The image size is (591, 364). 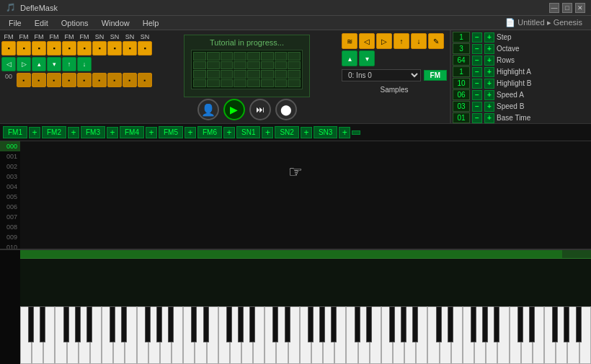 What do you see at coordinates (436, 41) in the screenshot?
I see `inst-btn-edit: ✎` at bounding box center [436, 41].